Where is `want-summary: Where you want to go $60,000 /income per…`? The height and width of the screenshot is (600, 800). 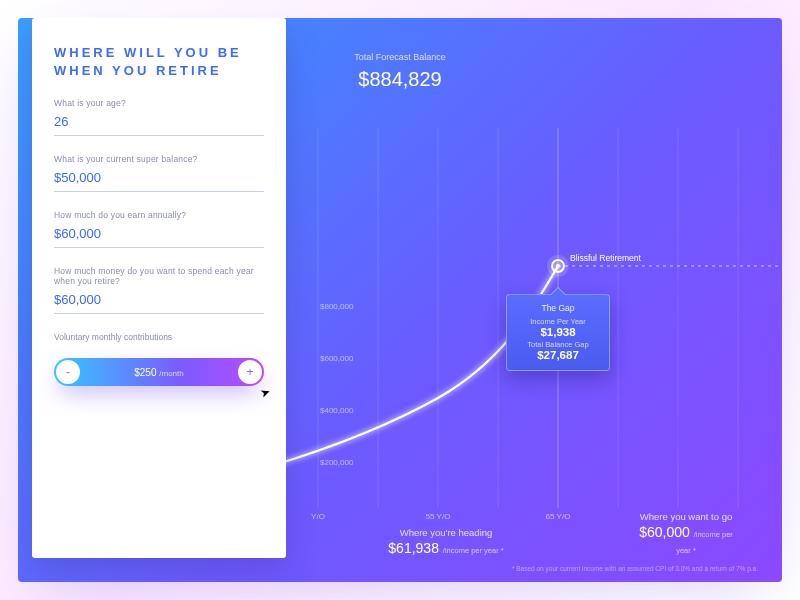
want-summary: Where you want to go $60,000 /income per… is located at coordinates (686, 534).